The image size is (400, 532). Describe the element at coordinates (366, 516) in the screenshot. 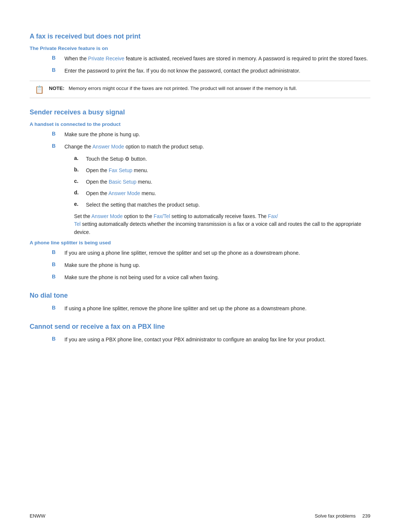

I see `footer-page: 239` at that location.